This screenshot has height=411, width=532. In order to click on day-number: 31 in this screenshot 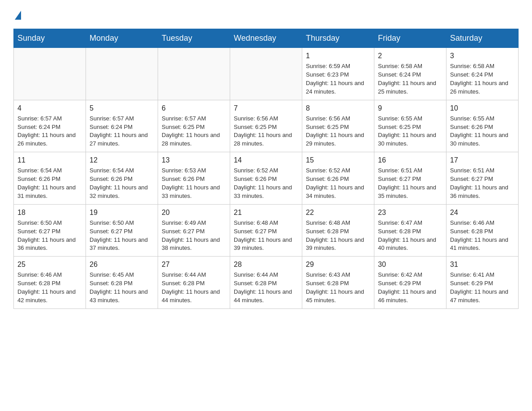, I will do `click(482, 264)`.